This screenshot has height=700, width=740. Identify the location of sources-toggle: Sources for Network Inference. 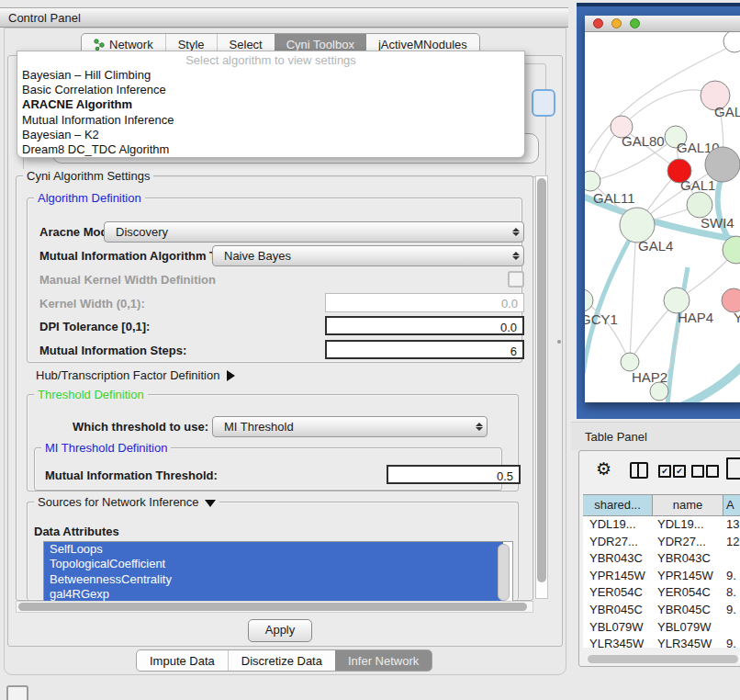
(127, 502).